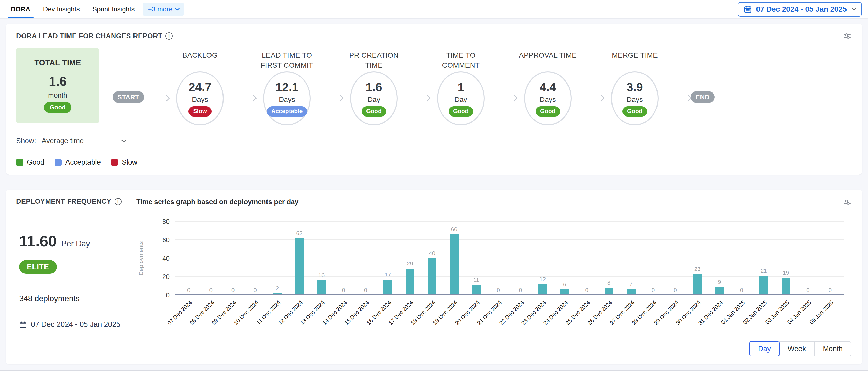 Image resolution: width=868 pixels, height=371 pixels. Describe the element at coordinates (30, 162) in the screenshot. I see `legend-item-good: Good` at that location.